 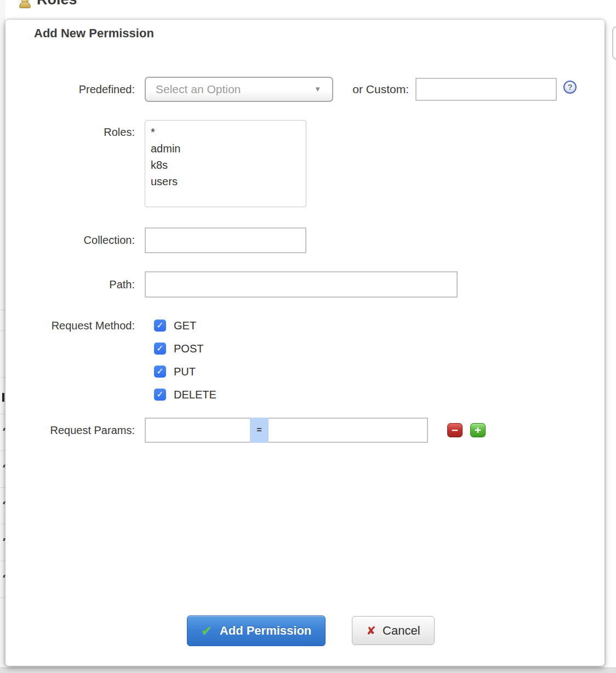 What do you see at coordinates (25, 3) in the screenshot?
I see `roles-group-icon` at bounding box center [25, 3].